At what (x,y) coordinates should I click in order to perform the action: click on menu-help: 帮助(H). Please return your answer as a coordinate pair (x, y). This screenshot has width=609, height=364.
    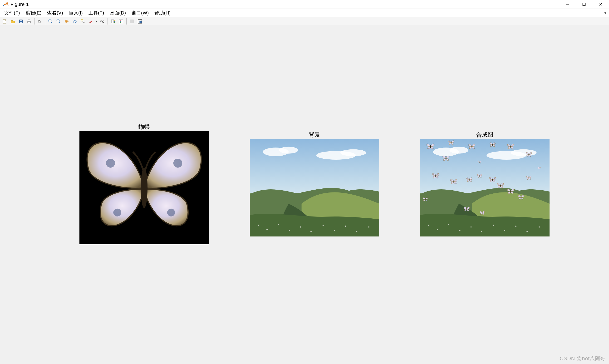
    Looking at the image, I should click on (162, 13).